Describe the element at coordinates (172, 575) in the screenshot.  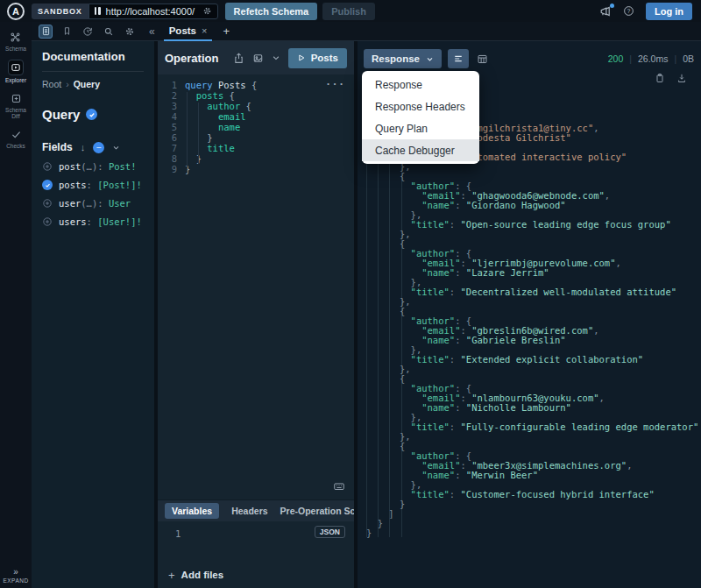
I see `plus-icon: +` at that location.